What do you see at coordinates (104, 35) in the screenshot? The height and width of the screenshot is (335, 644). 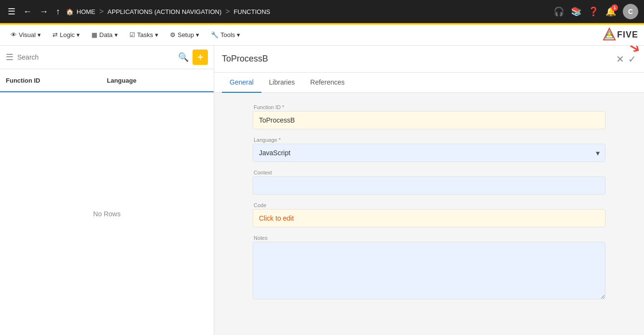 I see `menu-data: ▦ Data ▾` at bounding box center [104, 35].